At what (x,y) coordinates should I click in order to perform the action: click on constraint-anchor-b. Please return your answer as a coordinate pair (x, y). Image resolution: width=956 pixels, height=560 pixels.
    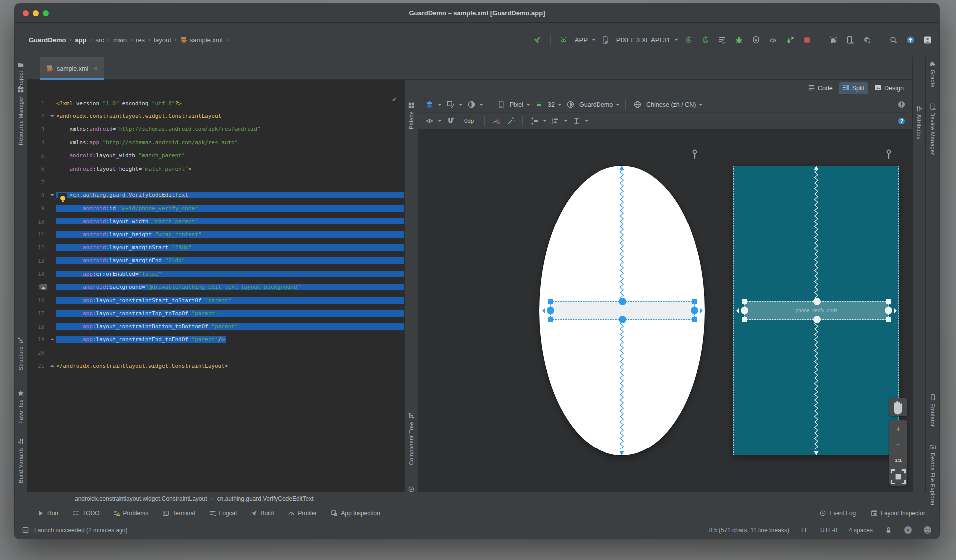
    Looking at the image, I should click on (817, 320).